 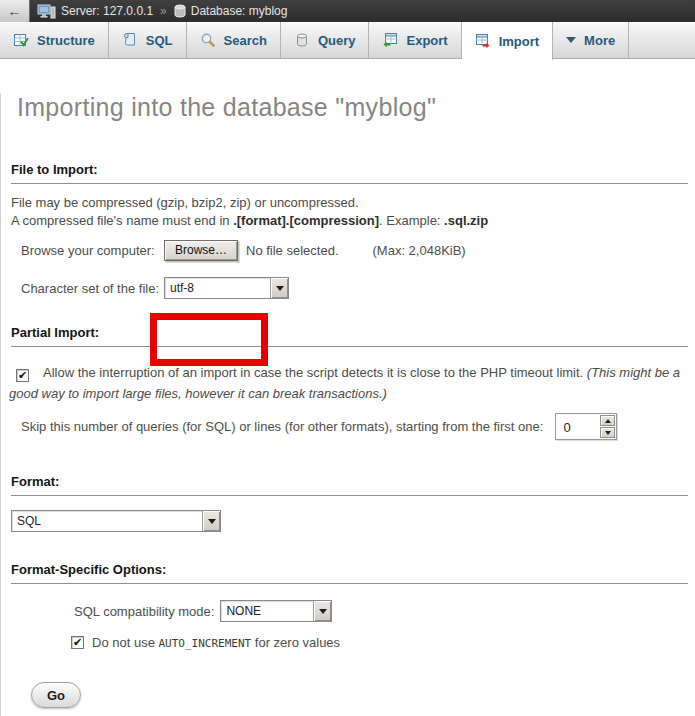 I want to click on charset-select: utf-8, so click(x=226, y=288).